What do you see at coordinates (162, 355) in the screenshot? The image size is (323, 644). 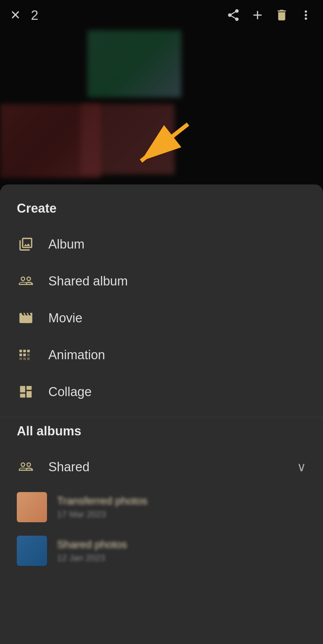 I see `animation-menu-item: Animation` at bounding box center [162, 355].